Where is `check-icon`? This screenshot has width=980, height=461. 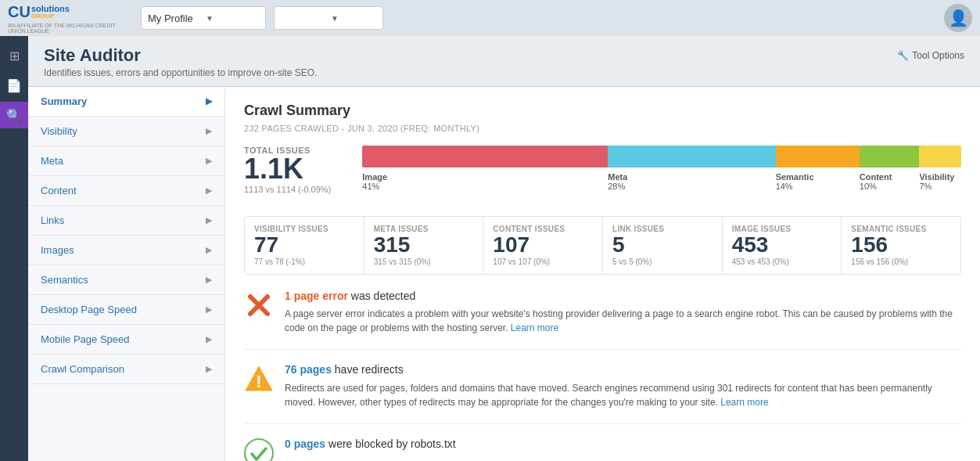
check-icon is located at coordinates (259, 449).